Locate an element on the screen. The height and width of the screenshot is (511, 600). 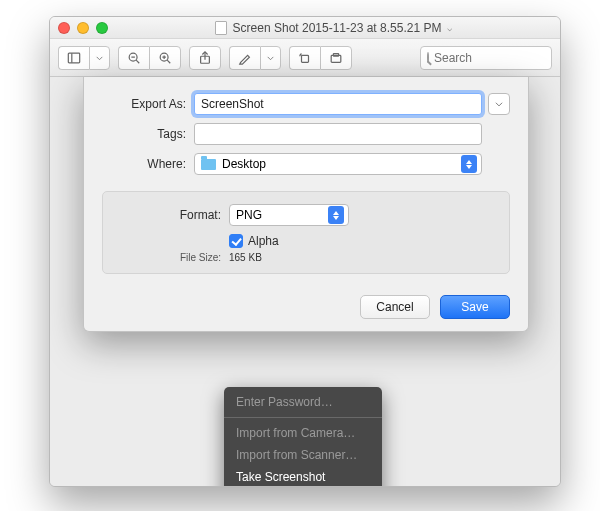
search-field is located at coordinates (486, 58).